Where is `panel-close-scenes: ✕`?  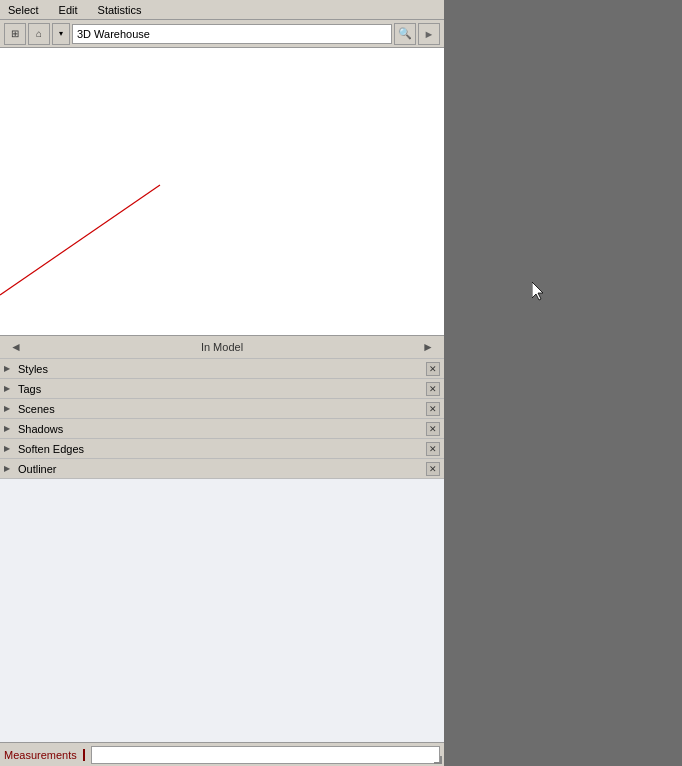 panel-close-scenes: ✕ is located at coordinates (433, 409).